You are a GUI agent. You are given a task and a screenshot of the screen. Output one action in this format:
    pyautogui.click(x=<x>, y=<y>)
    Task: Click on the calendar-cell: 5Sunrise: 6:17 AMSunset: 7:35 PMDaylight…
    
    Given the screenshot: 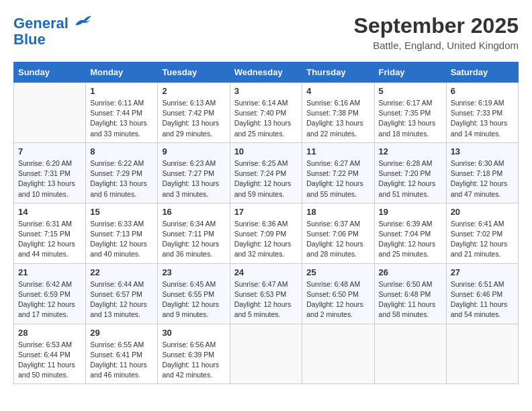 What is the action you would take?
    pyautogui.click(x=410, y=113)
    